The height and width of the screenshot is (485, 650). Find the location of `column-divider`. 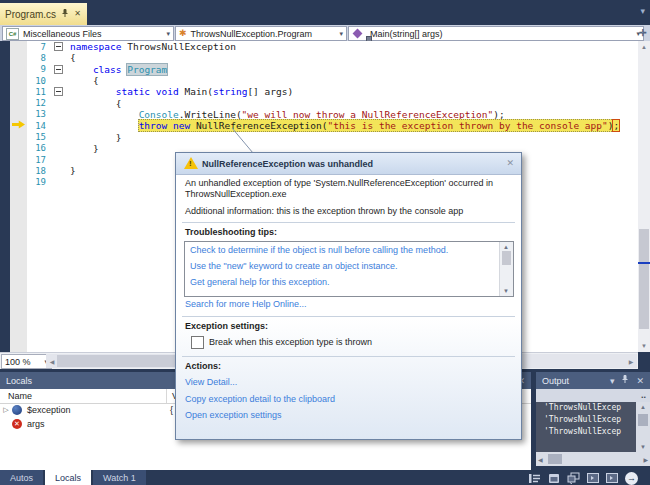

column-divider is located at coordinates (166, 396).